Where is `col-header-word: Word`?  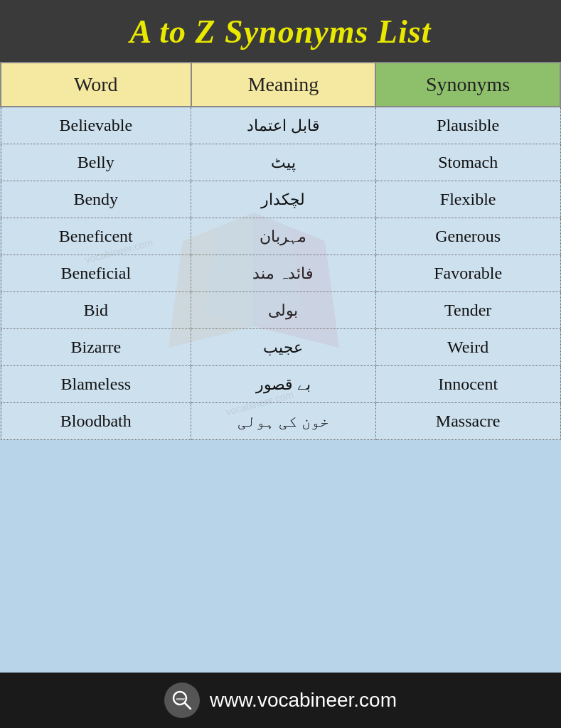 col-header-word: Word is located at coordinates (96, 85).